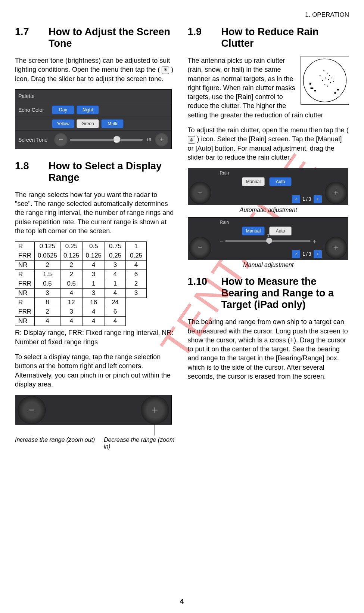 This screenshot has height=613, width=364. I want to click on section-1-10-heading: 1.10 How to Measure the Bearing and Rang…, so click(269, 293).